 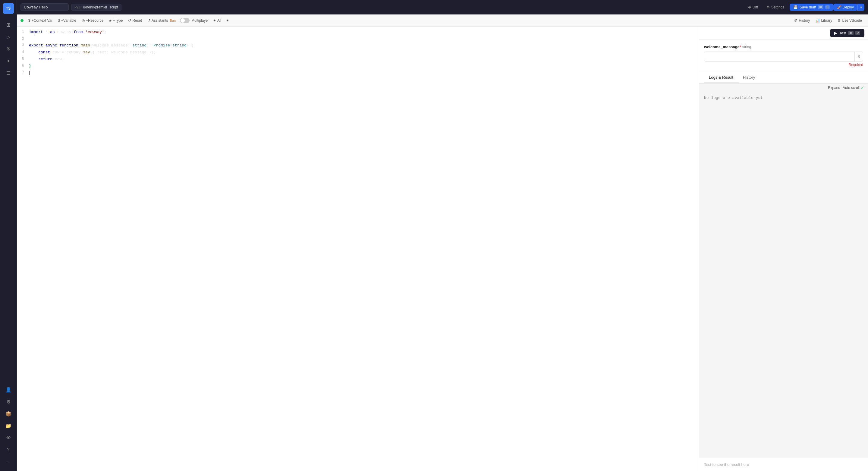 What do you see at coordinates (850, 21) in the screenshot?
I see `vscode-button: ⊞ Use VScode` at bounding box center [850, 21].